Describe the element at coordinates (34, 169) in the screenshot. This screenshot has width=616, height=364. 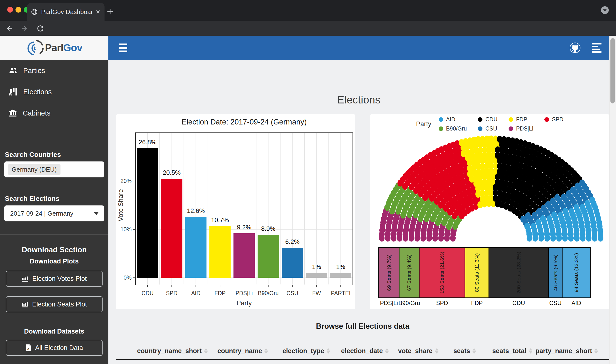
I see `country-token: Germany (DEU)` at that location.